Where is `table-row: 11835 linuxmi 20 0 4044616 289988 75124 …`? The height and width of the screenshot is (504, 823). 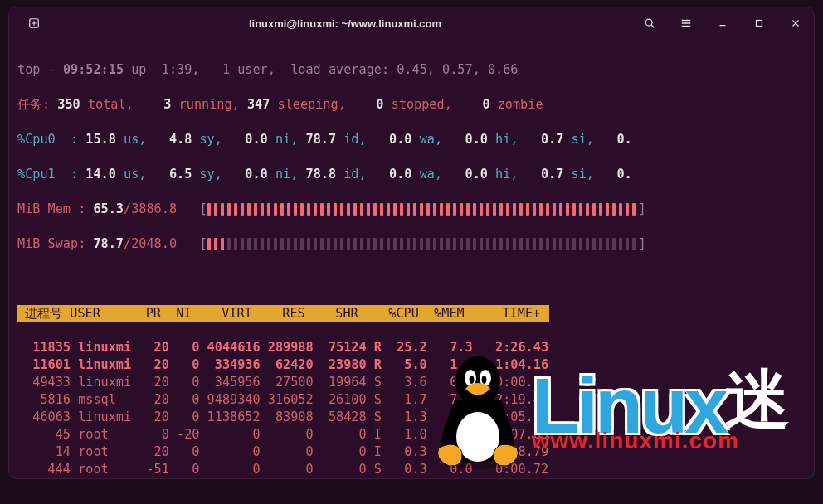
table-row: 11835 linuxmi 20 0 4044616 289988 75124 … is located at coordinates (412, 348).